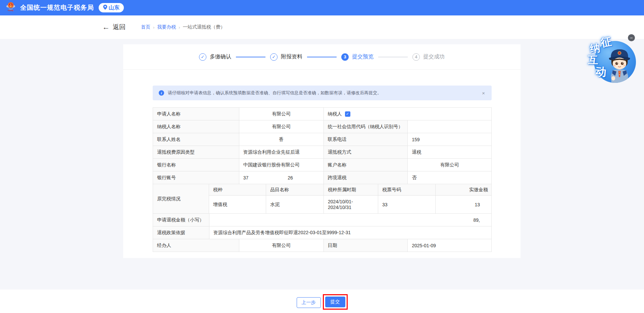 The image size is (644, 313). Describe the element at coordinates (196, 178) in the screenshot. I see `bank-account-label: 银行账号` at that location.